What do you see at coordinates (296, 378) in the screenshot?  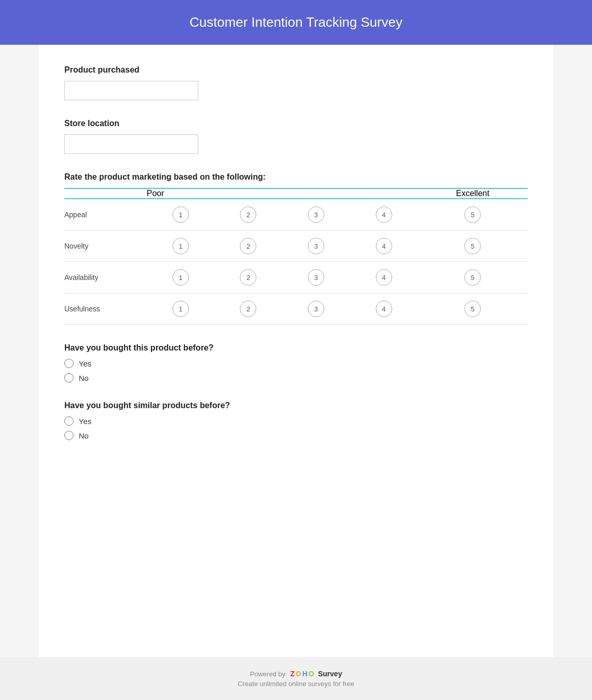 I see `bought-before-no: No` at bounding box center [296, 378].